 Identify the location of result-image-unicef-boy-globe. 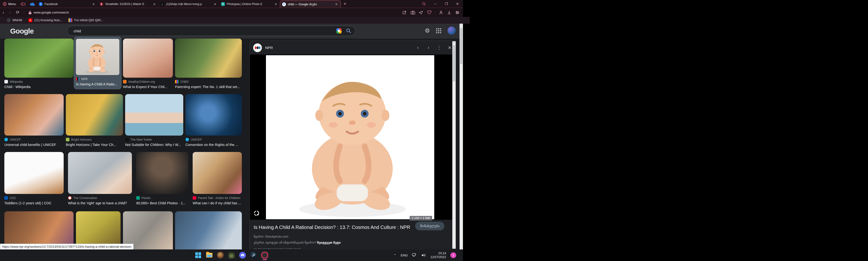
(214, 115).